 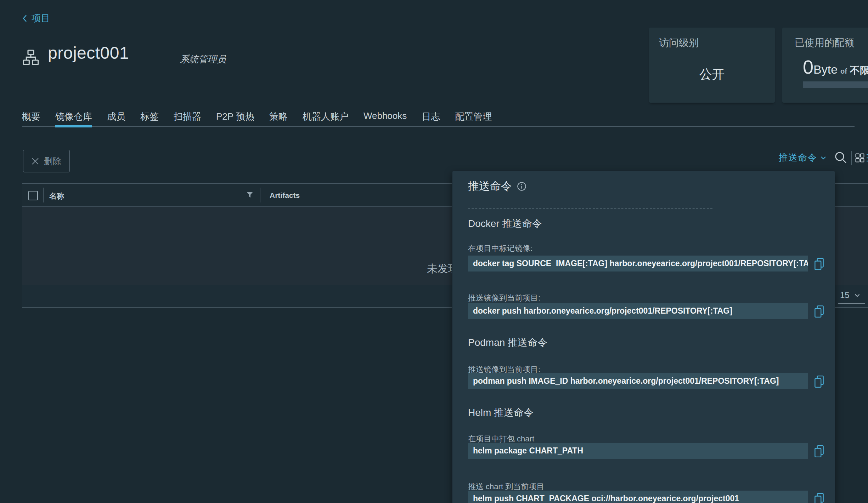 What do you see at coordinates (712, 65) in the screenshot?
I see `access-level-card: 访问级别 公开` at bounding box center [712, 65].